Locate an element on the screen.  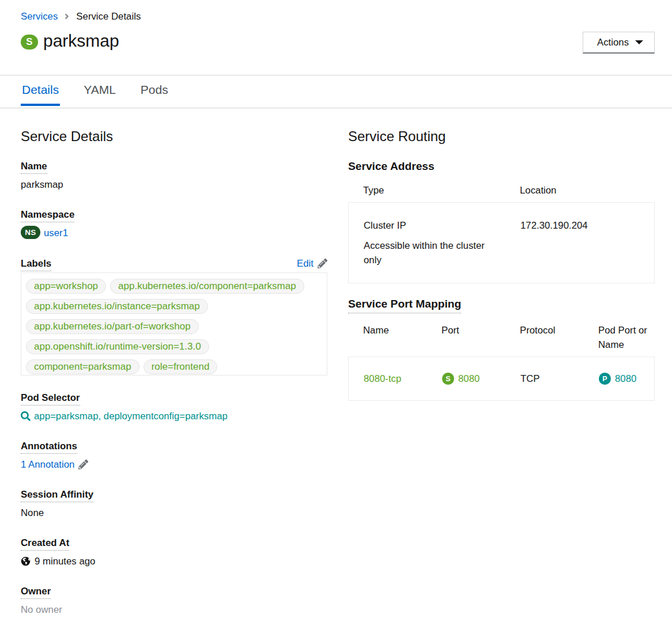
service-port-cell: S 8080 is located at coordinates (481, 379).